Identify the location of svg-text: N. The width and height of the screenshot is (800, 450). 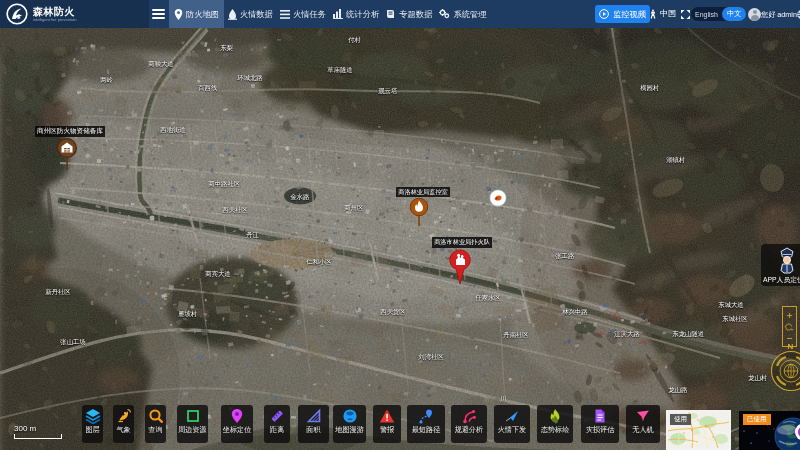
(791, 346).